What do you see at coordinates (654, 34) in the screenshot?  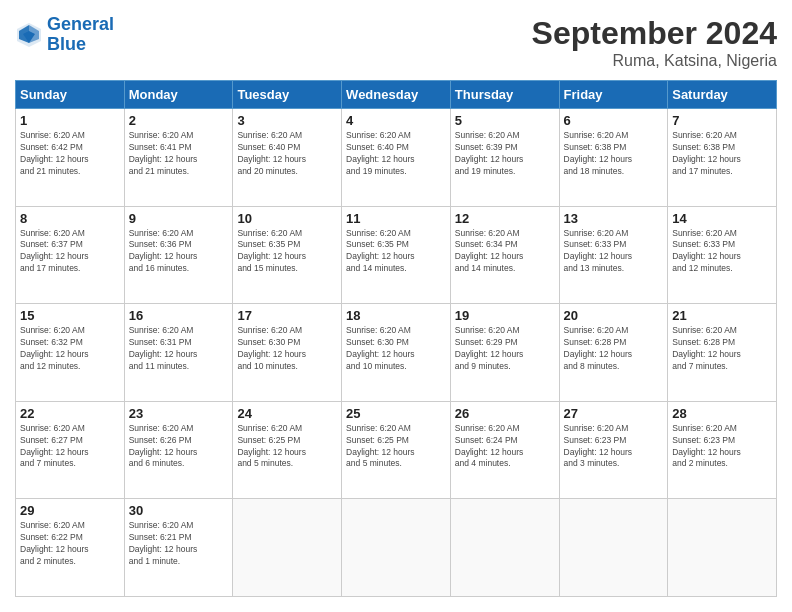 I see `month-title: September 2024` at bounding box center [654, 34].